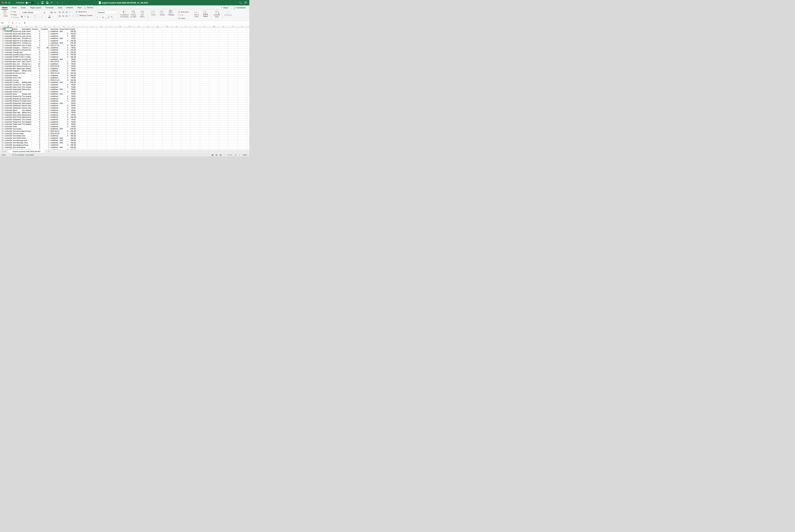 Image resolution: width=795 pixels, height=532 pixels. What do you see at coordinates (120, 71) in the screenshot?
I see `cell-M19` at bounding box center [120, 71].